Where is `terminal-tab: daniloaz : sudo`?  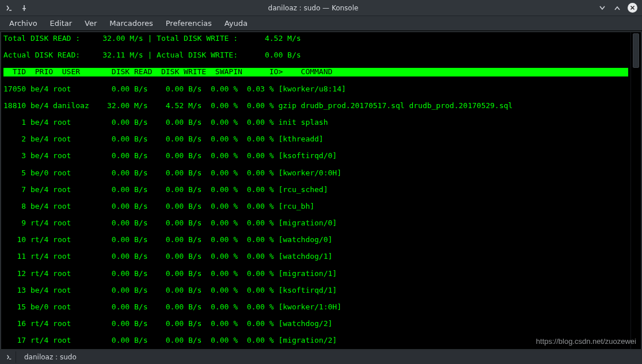 terminal-tab: daniloaz : sudo is located at coordinates (93, 357).